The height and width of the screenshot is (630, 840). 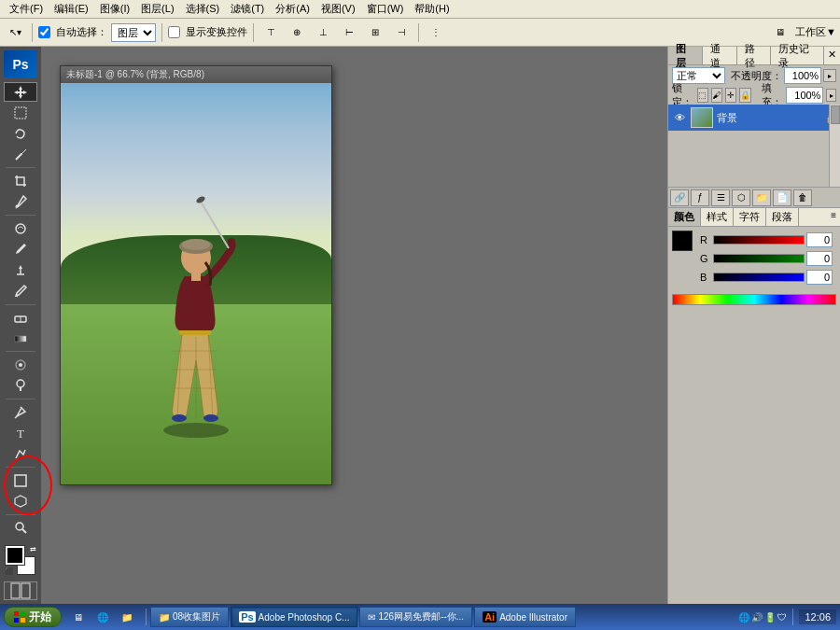 What do you see at coordinates (766, 240) in the screenshot?
I see `r-row: R 0` at bounding box center [766, 240].